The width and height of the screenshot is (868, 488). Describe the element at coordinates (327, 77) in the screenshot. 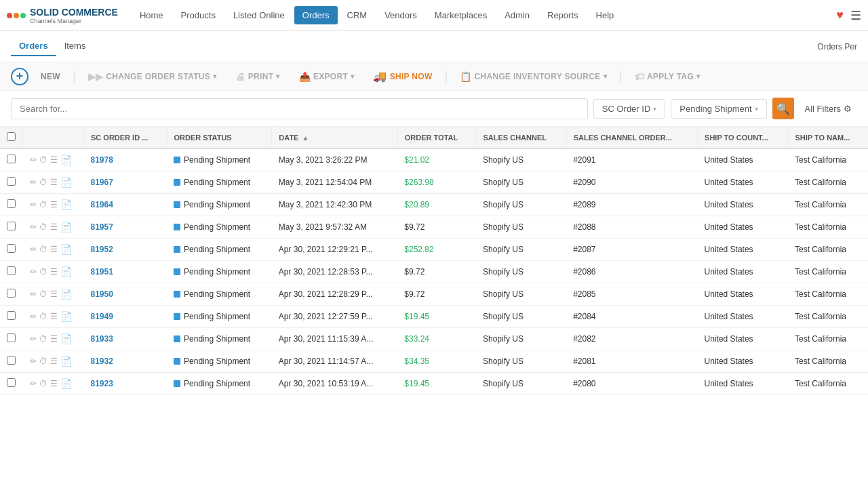

I see `export-button: 📤 EXPORT ▾` at that location.